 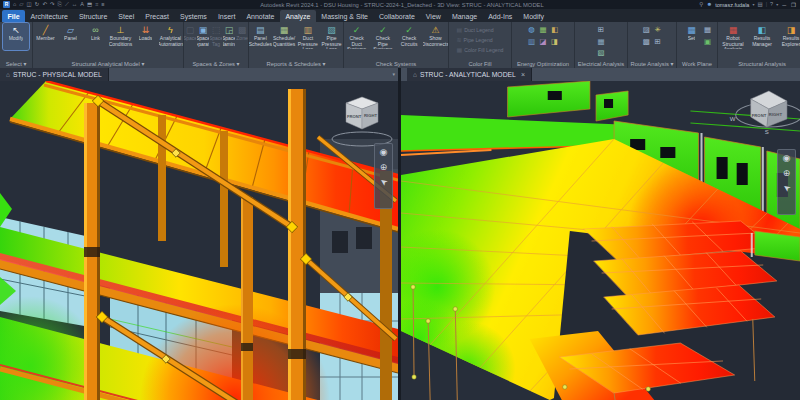 What do you see at coordinates (216, 64) in the screenshot?
I see `panel-label-spaces-zones: Spaces & Zones ▾` at bounding box center [216, 64].